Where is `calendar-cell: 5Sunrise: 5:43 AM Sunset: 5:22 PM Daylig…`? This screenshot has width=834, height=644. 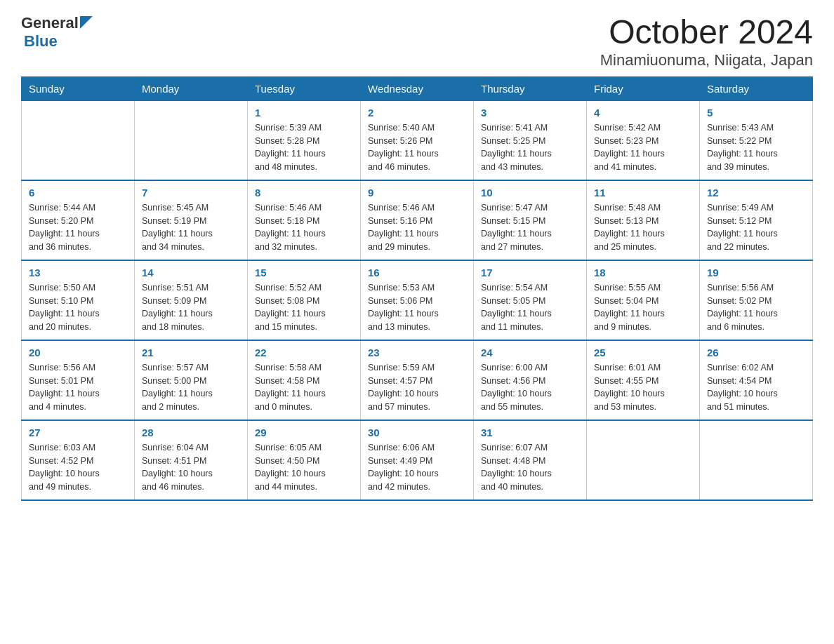
calendar-cell: 5Sunrise: 5:43 AM Sunset: 5:22 PM Daylig… is located at coordinates (757, 140).